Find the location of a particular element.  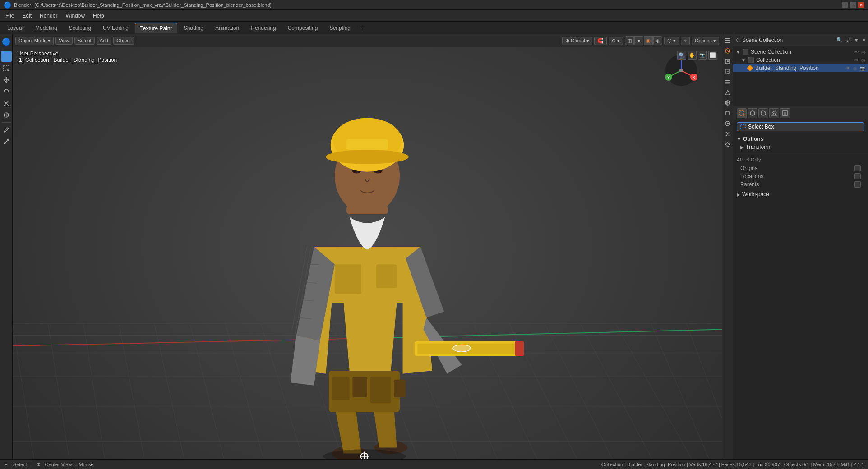

tab-compositing: Compositing is located at coordinates (303, 28).